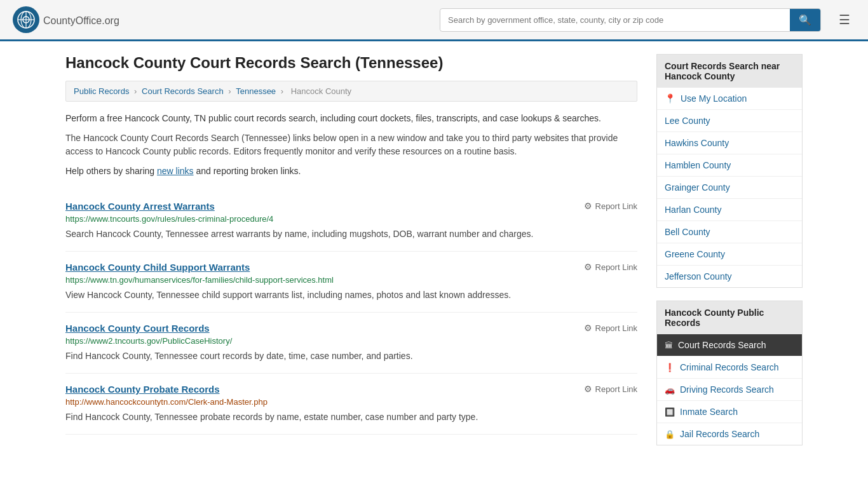 The width and height of the screenshot is (868, 488). Describe the element at coordinates (729, 346) in the screenshot. I see `public-records-item-court: 🏛 Court Records Search` at that location.